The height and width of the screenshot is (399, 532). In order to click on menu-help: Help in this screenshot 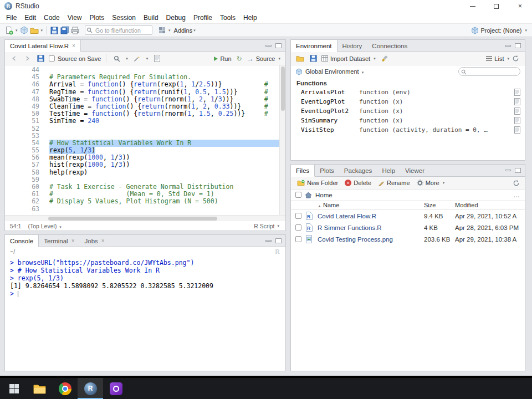, I will do `click(250, 18)`.